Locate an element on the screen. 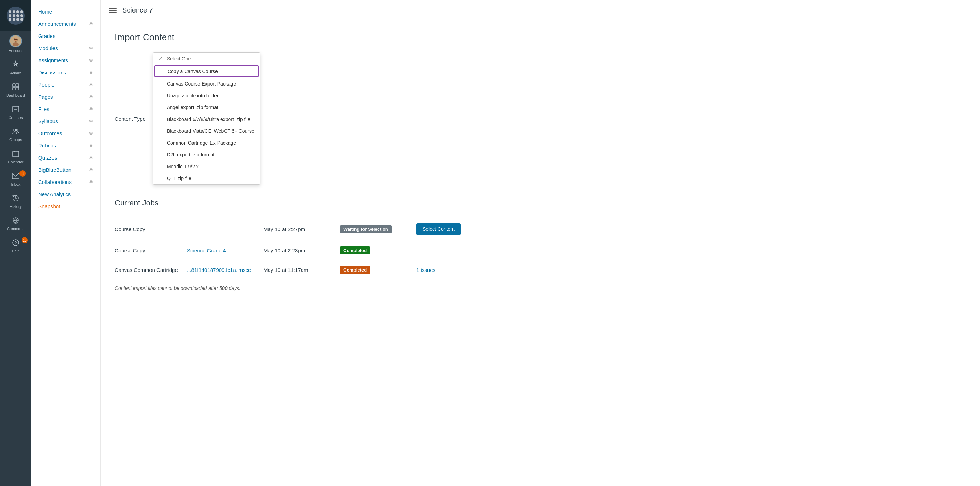 The image size is (980, 486). dashboard-icon is located at coordinates (16, 87).